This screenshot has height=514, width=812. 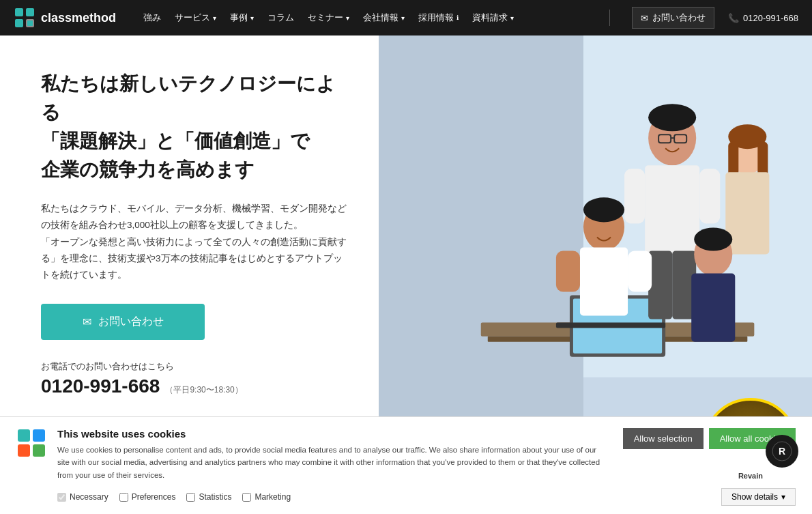 I want to click on statistics-checkbox-input, so click(x=191, y=497).